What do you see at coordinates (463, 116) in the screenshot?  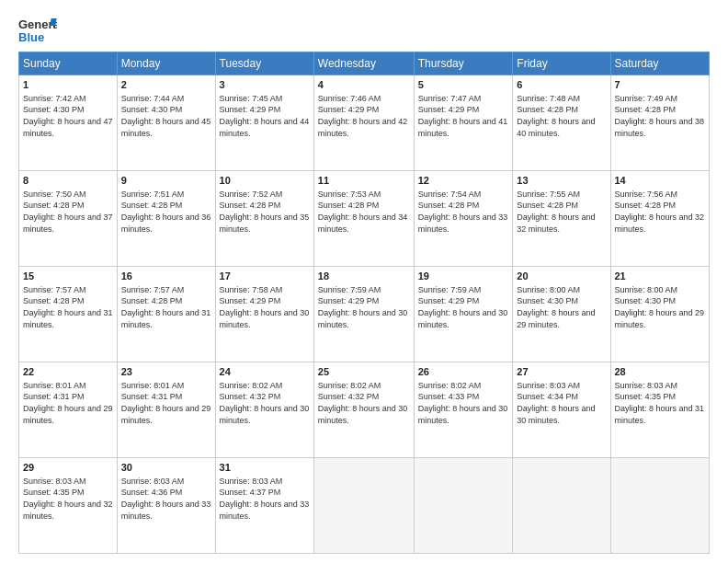 I see `cell-info: Sunrise: 7:47 AMSunset: 4:29 PMDaylight:…` at bounding box center [463, 116].